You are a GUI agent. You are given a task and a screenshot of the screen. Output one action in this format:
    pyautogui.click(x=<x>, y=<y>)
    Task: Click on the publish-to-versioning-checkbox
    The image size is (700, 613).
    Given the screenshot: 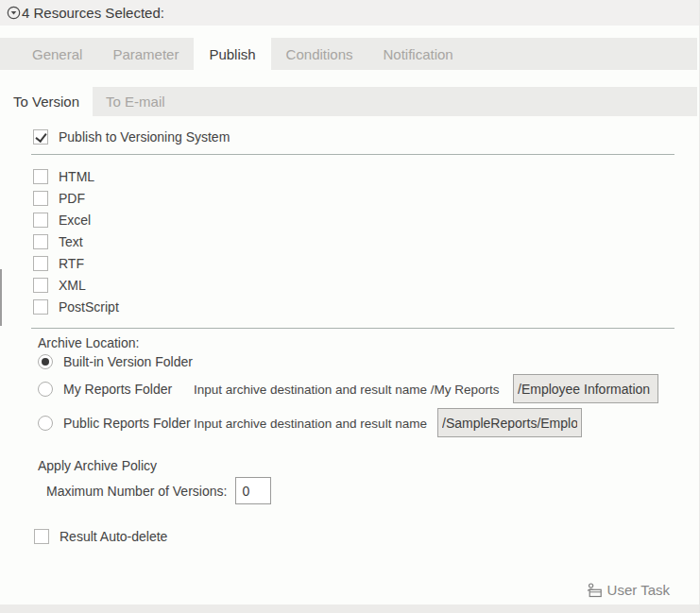 What is the action you would take?
    pyautogui.click(x=41, y=137)
    